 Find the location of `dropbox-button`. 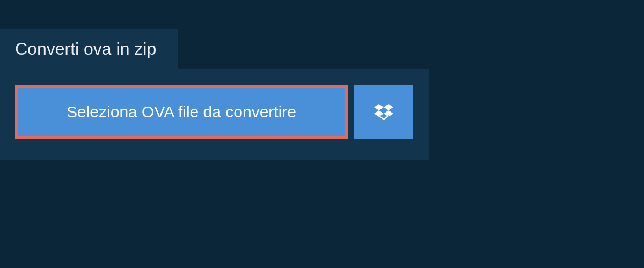

dropbox-button is located at coordinates (384, 112).